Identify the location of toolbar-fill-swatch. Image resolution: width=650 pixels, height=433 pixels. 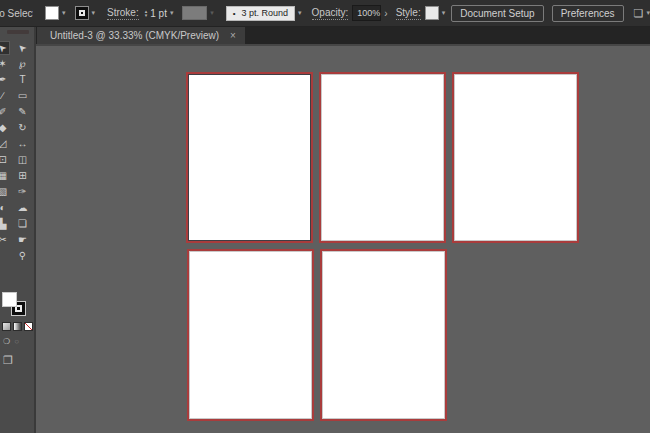
(10, 300).